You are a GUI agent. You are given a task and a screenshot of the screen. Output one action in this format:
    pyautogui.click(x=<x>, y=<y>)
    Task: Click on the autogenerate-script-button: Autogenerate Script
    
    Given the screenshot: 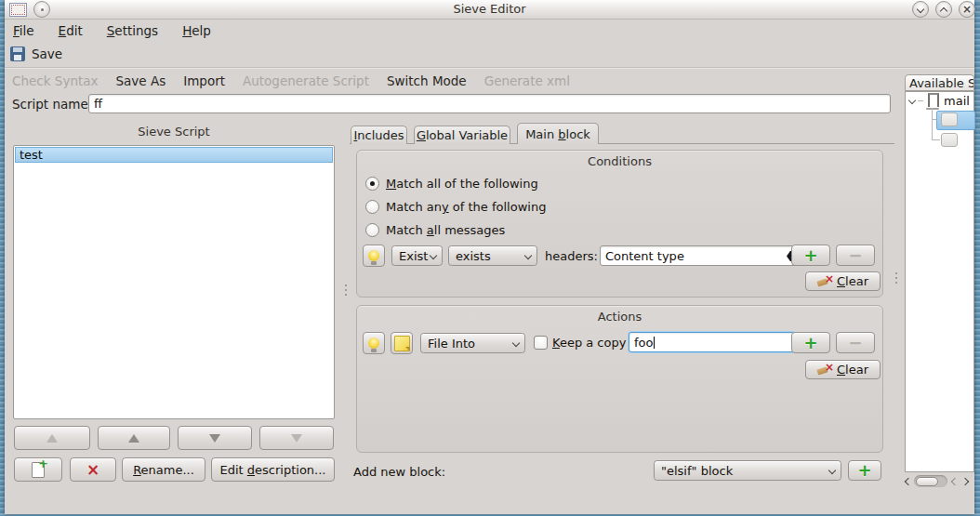 What is the action you would take?
    pyautogui.click(x=306, y=81)
    